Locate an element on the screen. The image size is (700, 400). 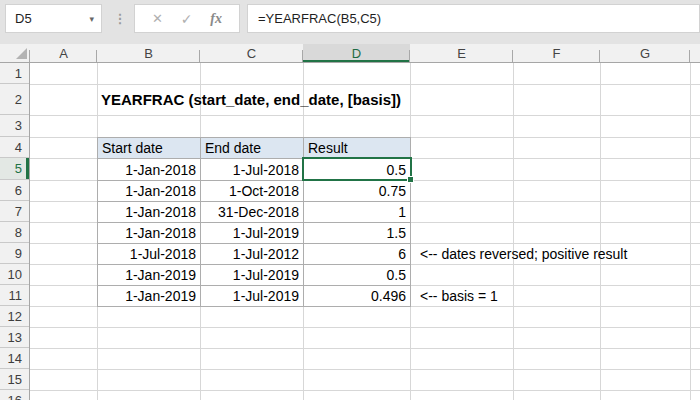
column-header-row: A B C D E F G is located at coordinates (350, 54).